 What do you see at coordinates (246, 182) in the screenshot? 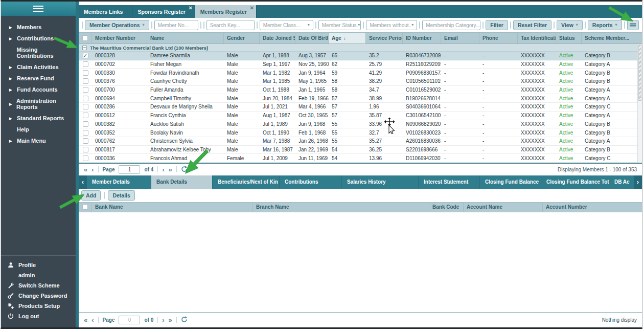
I see `detail-tab: Beneficiaries/Next of Kin` at bounding box center [246, 182].